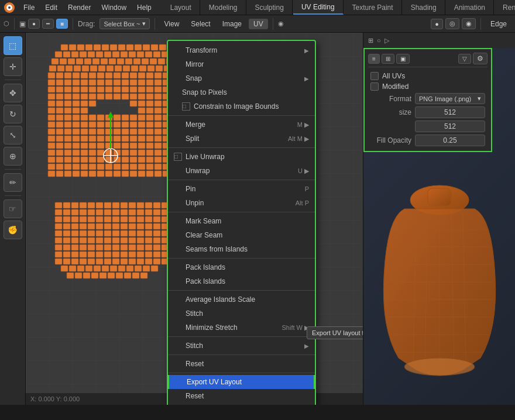 The image size is (515, 420). Describe the element at coordinates (241, 328) in the screenshot. I see `menu-item-align: Minimize Stretch Shift W ▶` at that location.